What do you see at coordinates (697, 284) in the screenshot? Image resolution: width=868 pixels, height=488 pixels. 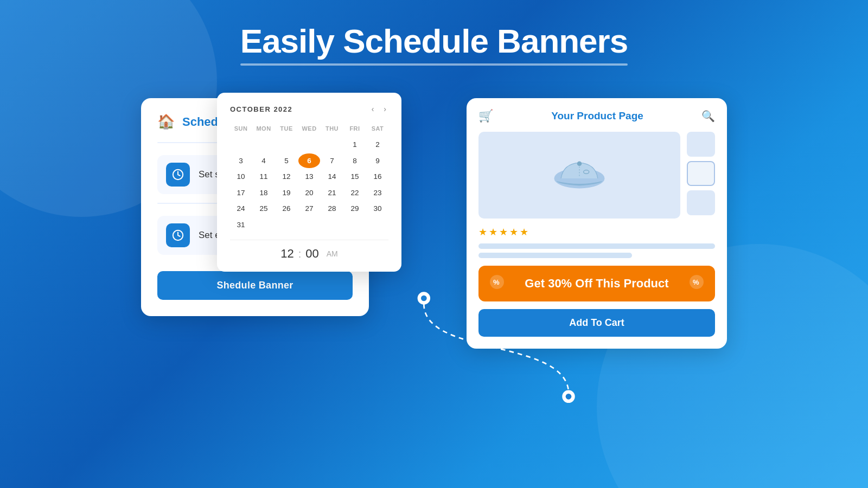 I see `pct-icon-right: %` at bounding box center [697, 284].